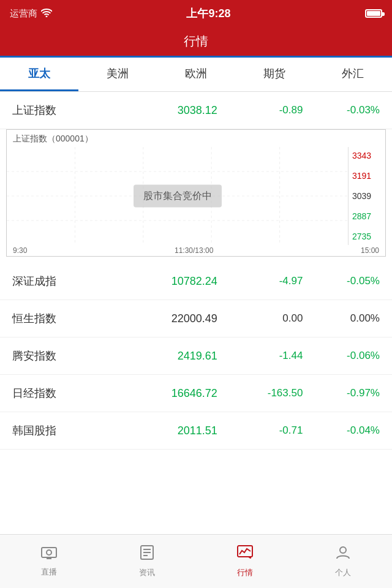 The image size is (392, 588). Describe the element at coordinates (196, 431) in the screenshot. I see `market-row-kospi: 韩国股指 2011.51 -0.71 -0.04%` at that location.